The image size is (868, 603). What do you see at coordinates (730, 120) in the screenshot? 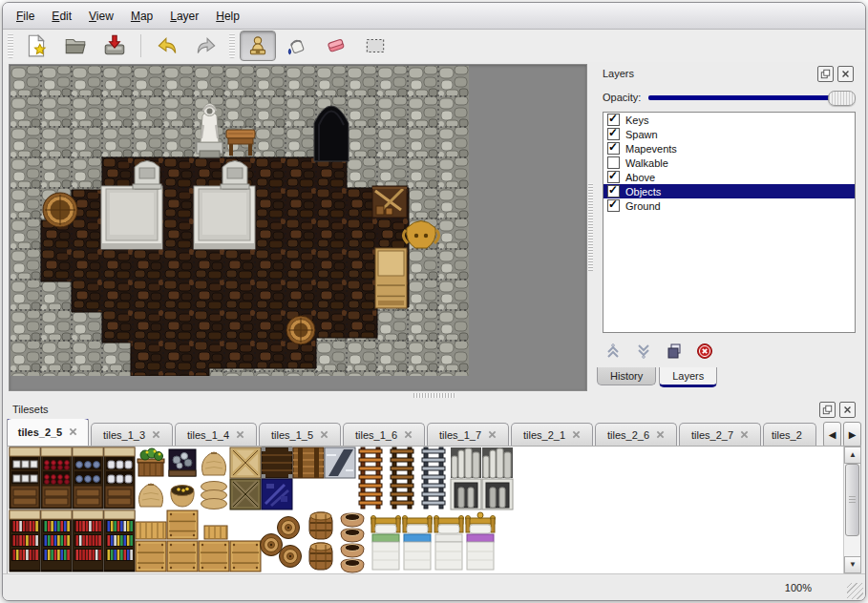
I see `layer-row-keys: Keys` at bounding box center [730, 120].